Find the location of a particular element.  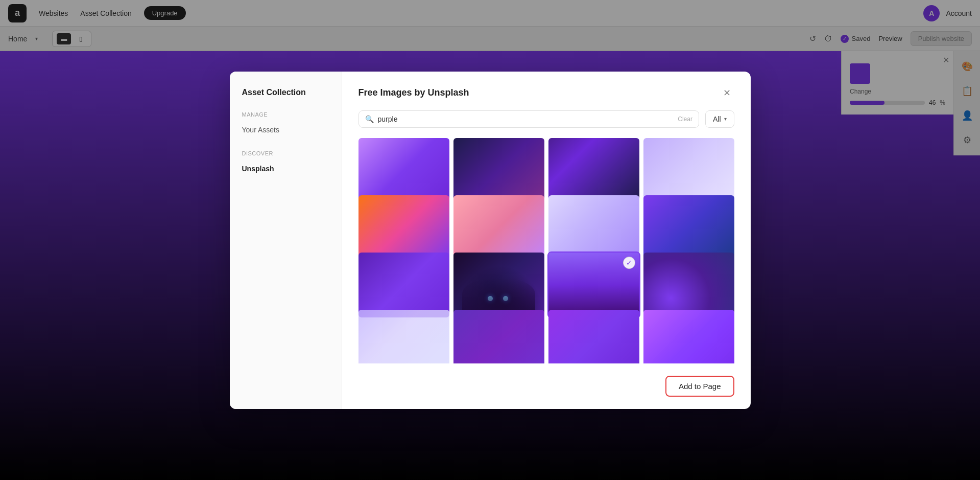

modal-close-button: ✕ is located at coordinates (727, 93).